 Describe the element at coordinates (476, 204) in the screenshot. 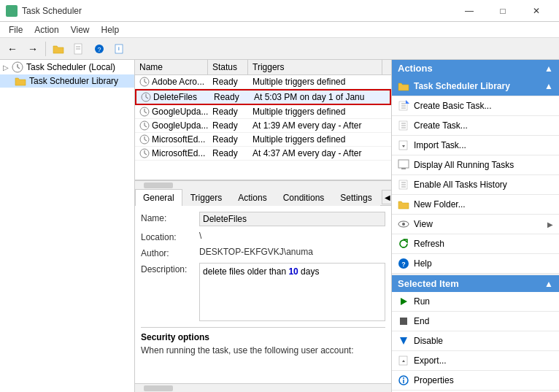

I see `action-item-new-folder: New Folder...` at that location.